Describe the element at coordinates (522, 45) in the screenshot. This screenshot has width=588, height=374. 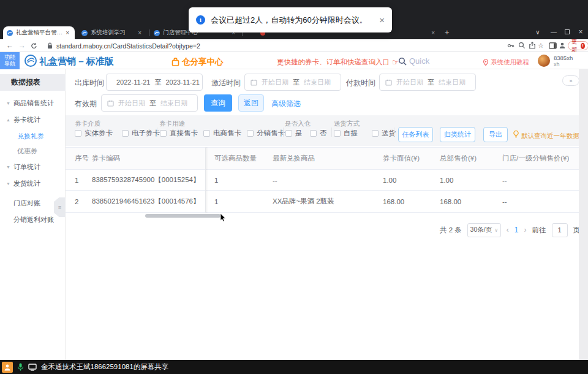
I see `zoom-icon` at that location.